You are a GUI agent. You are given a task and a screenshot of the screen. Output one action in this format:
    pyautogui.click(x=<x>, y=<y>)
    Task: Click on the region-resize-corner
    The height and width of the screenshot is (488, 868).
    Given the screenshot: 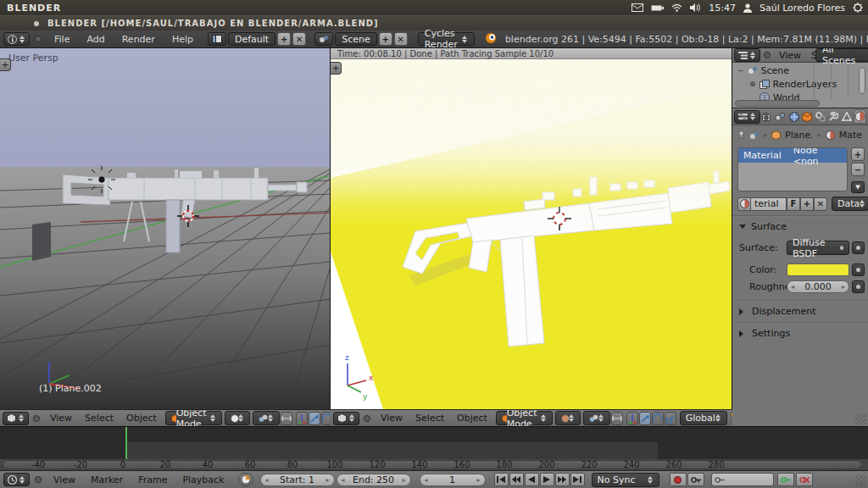 What is the action you would take?
    pyautogui.click(x=861, y=481)
    